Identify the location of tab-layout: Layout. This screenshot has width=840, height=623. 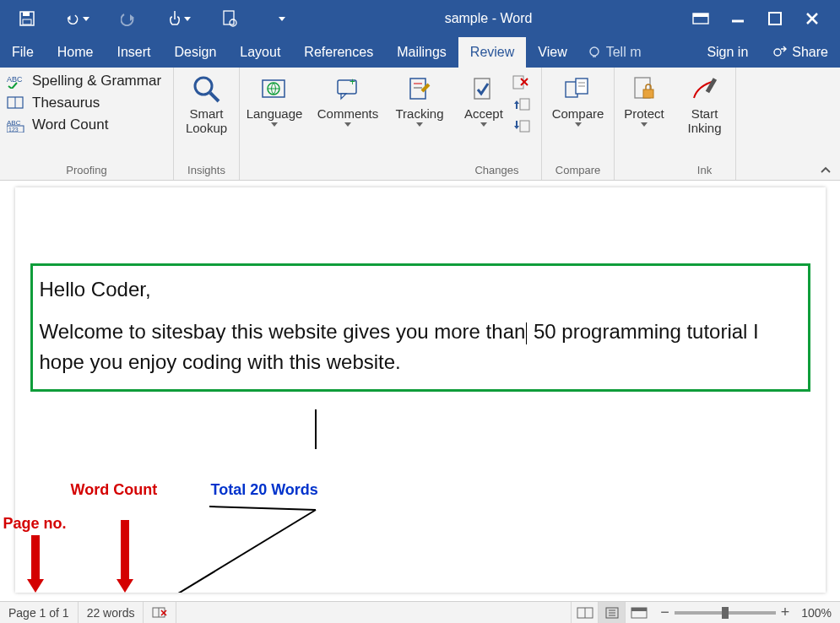
(260, 52).